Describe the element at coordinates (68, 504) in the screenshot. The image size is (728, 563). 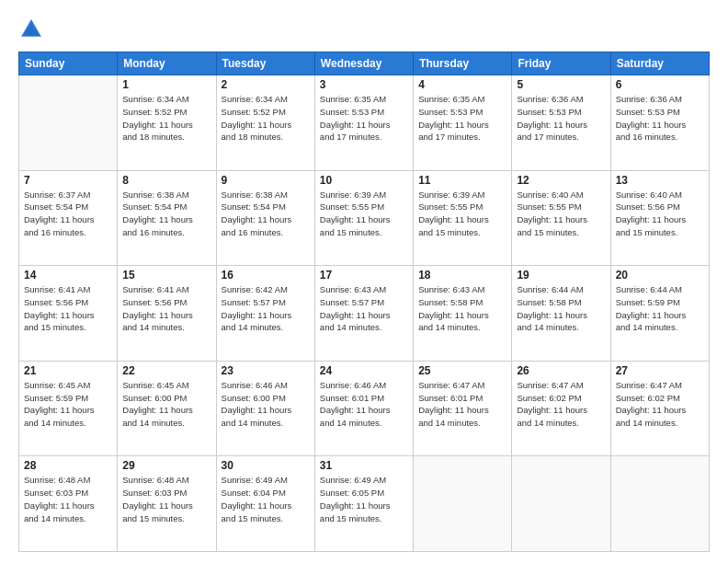
I see `calendar-cell: 28Sunrise: 6:48 AMSunset: 6:03 PMDayligh…` at that location.